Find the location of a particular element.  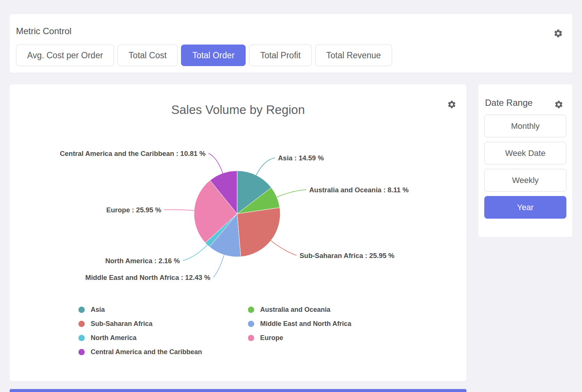

metric-control-title: Metric Control is located at coordinates (44, 31).